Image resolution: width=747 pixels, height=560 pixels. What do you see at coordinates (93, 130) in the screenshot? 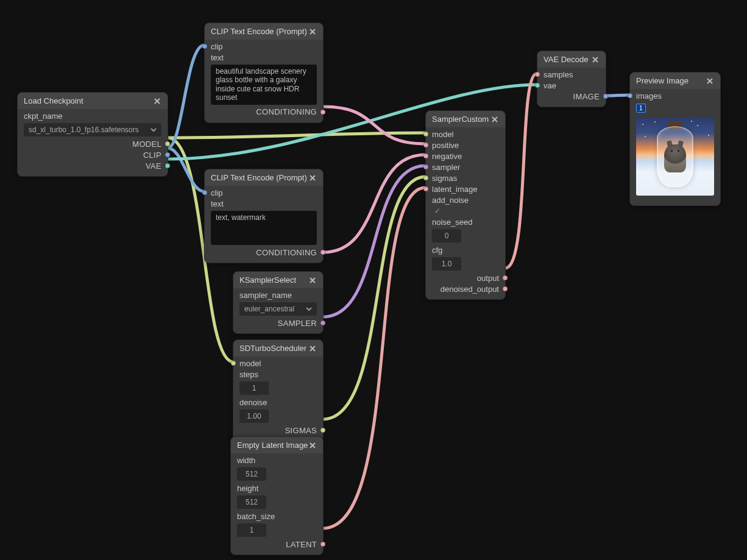
I see `ckpt-name-select: sd_xl_turbo_1.0_fp16.safetensors` at bounding box center [93, 130].